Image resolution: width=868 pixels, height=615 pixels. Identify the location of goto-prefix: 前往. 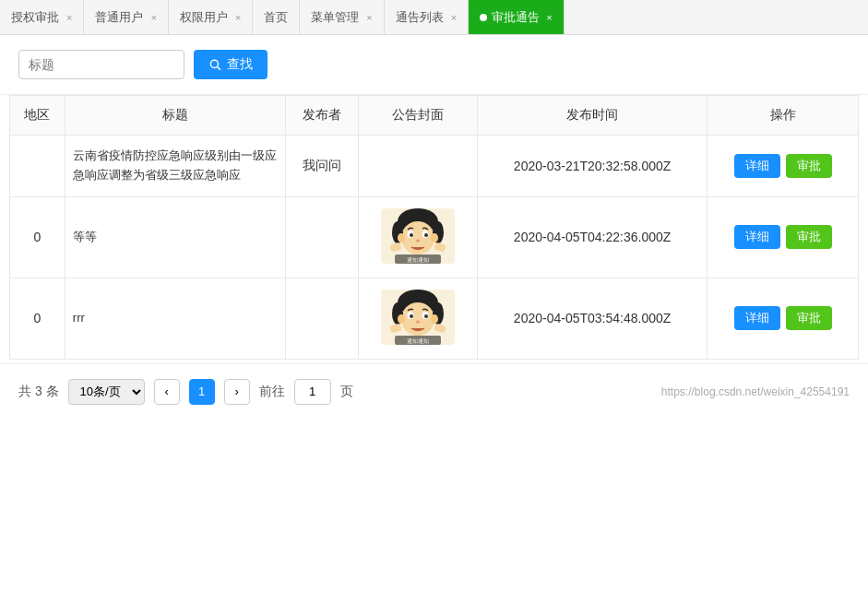
(272, 392).